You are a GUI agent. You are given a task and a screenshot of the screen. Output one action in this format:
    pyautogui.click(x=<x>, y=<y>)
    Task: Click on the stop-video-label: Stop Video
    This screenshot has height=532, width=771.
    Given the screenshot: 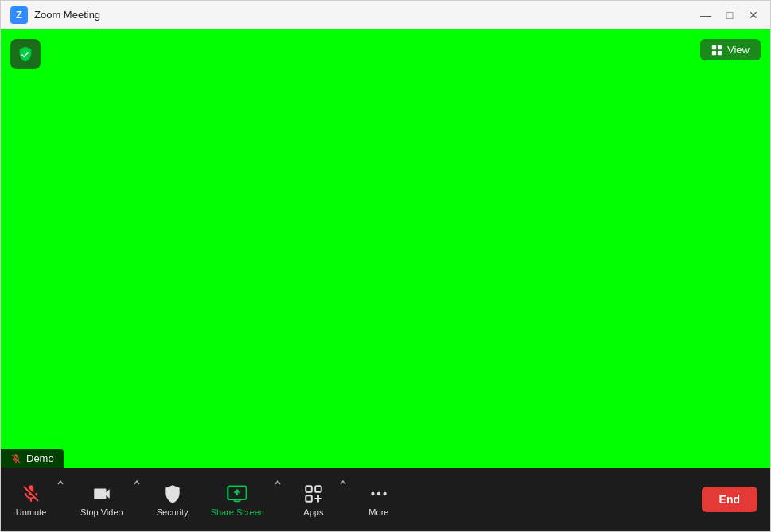 What is the action you would take?
    pyautogui.click(x=102, y=512)
    